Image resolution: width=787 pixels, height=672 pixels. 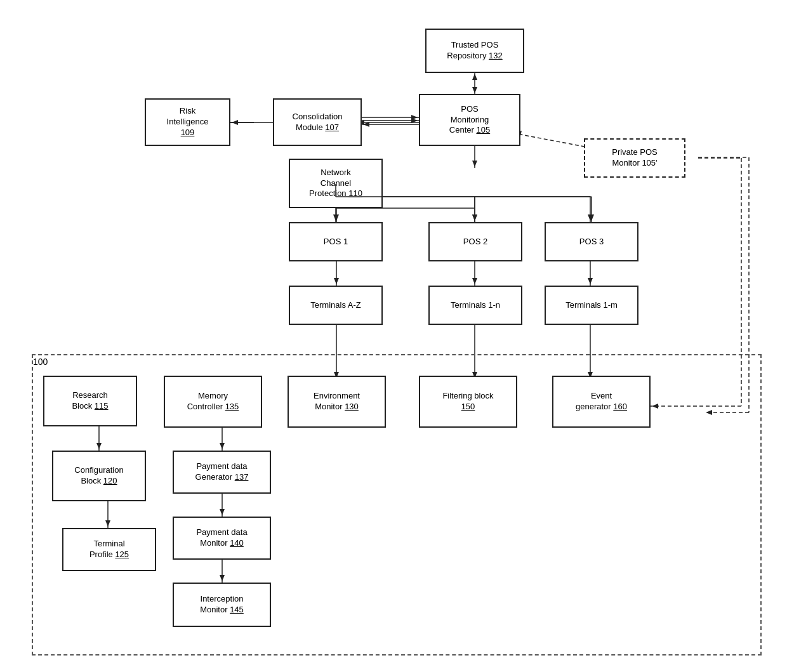 What do you see at coordinates (602, 402) in the screenshot?
I see `event-generator-box: Eventgenerator 160` at bounding box center [602, 402].